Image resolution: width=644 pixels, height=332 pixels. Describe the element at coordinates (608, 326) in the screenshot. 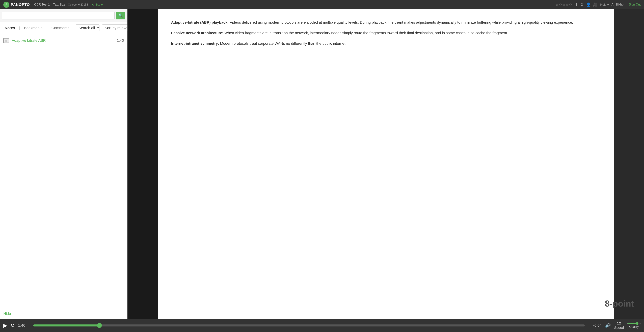

I see `volume-button: 🔊` at that location.